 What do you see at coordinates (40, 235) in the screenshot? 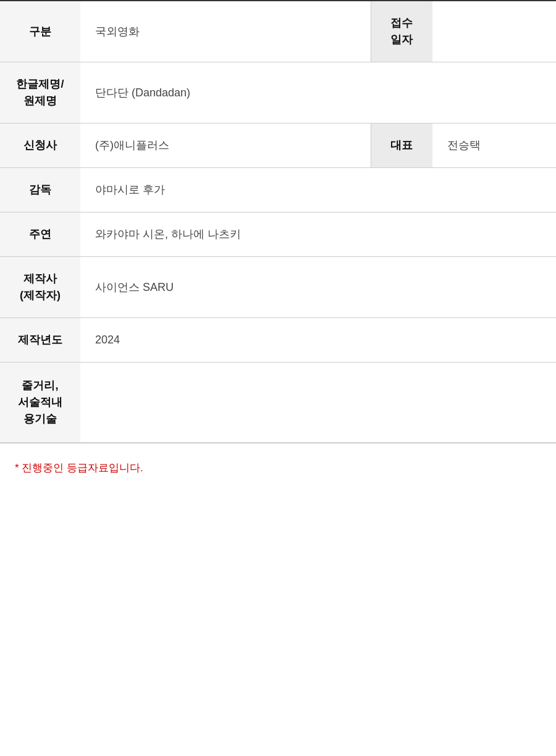
I see `label-cast: 주연` at bounding box center [40, 235].